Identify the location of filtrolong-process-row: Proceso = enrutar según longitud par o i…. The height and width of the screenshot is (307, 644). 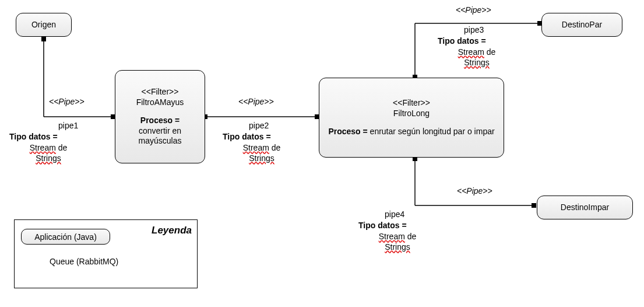
(411, 132).